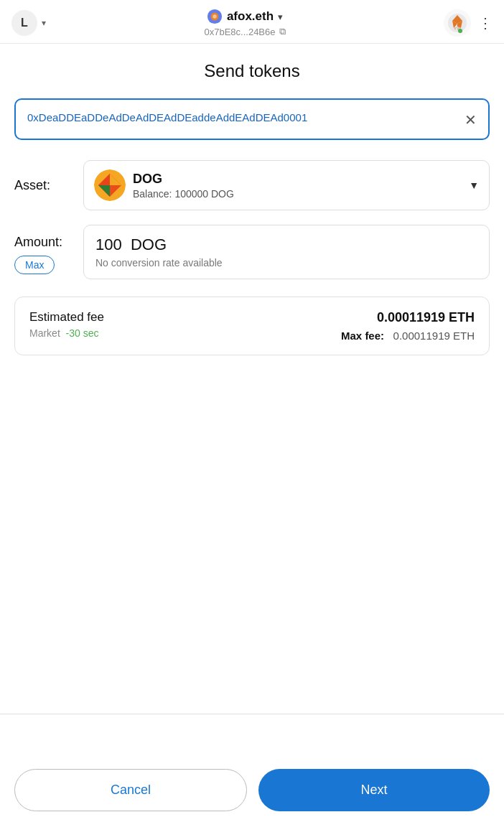  What do you see at coordinates (280, 17) in the screenshot?
I see `account-name-dropdown-icon: ▾` at bounding box center [280, 17].